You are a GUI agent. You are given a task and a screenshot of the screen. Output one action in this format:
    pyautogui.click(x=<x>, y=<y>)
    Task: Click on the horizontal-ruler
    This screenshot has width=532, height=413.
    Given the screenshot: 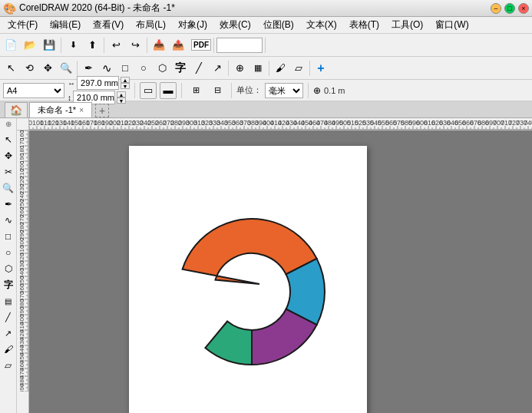 What is the action you would take?
    pyautogui.click(x=281, y=124)
    